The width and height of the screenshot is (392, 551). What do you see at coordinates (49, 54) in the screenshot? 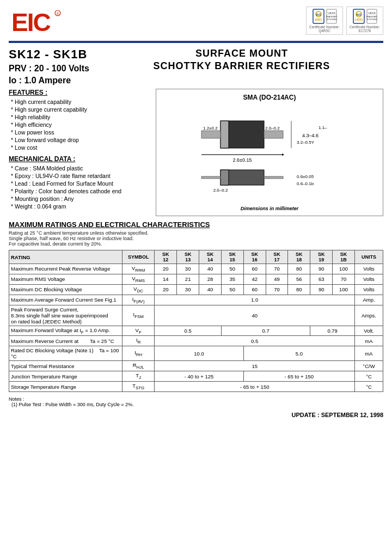
I see `part-number: SK12 - SK1B` at bounding box center [49, 54].